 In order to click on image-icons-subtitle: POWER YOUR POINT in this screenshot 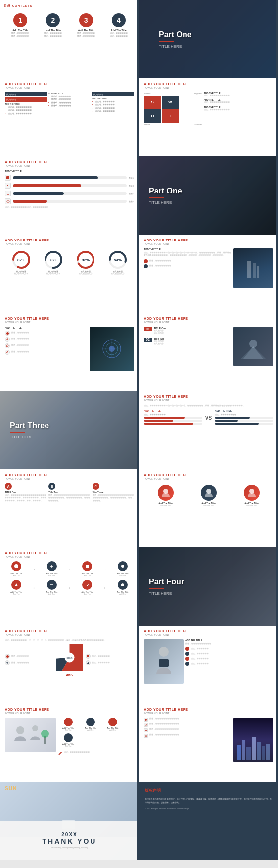, I will do `click(209, 635)`.